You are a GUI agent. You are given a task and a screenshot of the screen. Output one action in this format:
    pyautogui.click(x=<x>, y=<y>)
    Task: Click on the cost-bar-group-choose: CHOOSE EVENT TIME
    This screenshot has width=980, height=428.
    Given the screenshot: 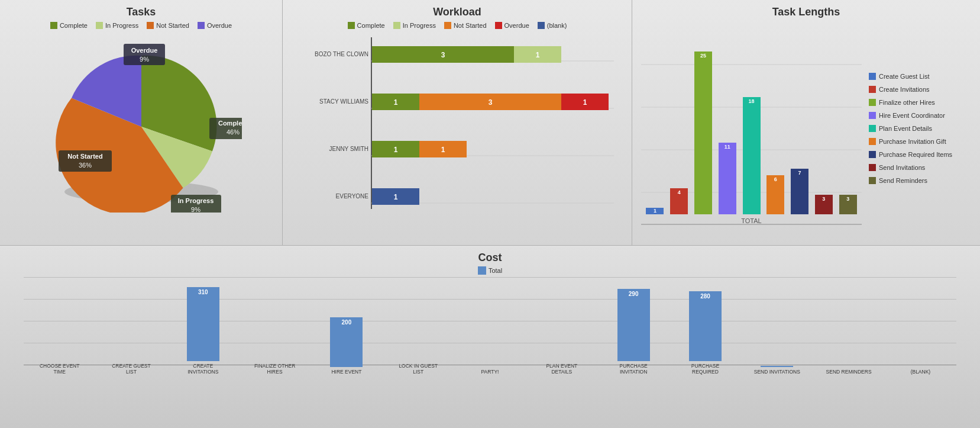 What is the action you would take?
    pyautogui.click(x=59, y=331)
    